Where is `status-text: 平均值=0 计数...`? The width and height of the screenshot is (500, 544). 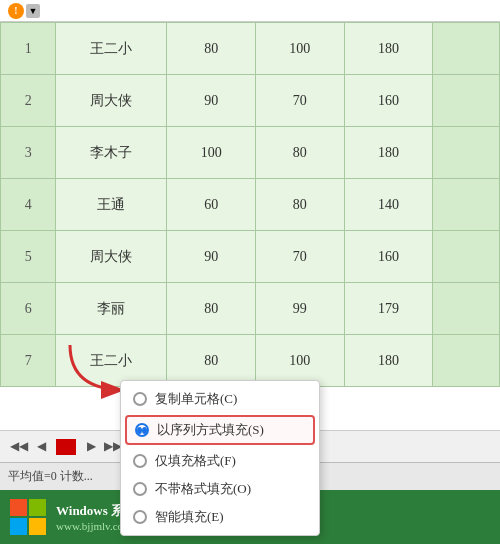 status-text: 平均值=0 计数... is located at coordinates (50, 476).